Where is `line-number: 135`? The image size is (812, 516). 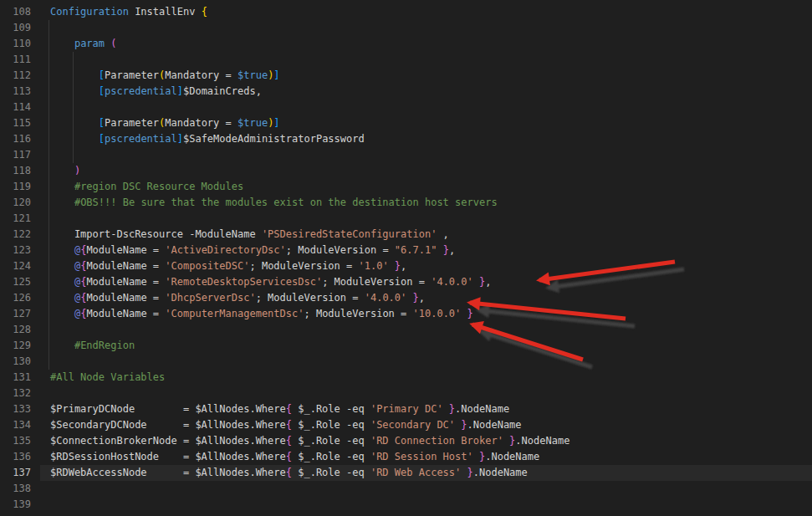 line-number: 135 is located at coordinates (20, 442).